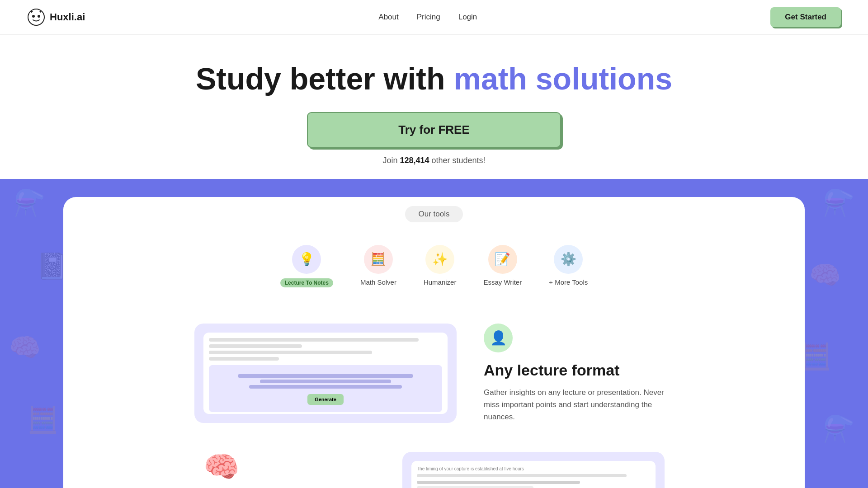  Describe the element at coordinates (326, 399) in the screenshot. I see `ss-btn: Generate` at that location.